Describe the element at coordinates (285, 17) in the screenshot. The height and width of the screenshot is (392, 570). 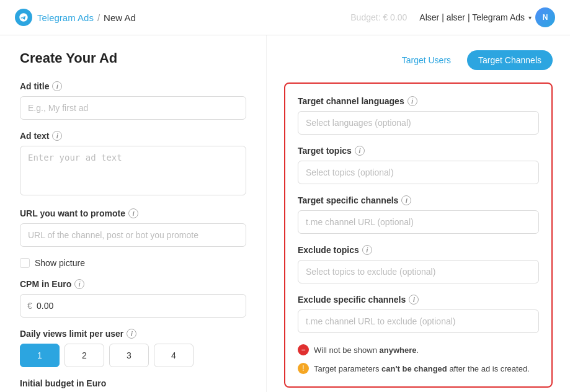
I see `header: Telegram Ads / New Ad Budget: € 0.00 Als…` at that location.